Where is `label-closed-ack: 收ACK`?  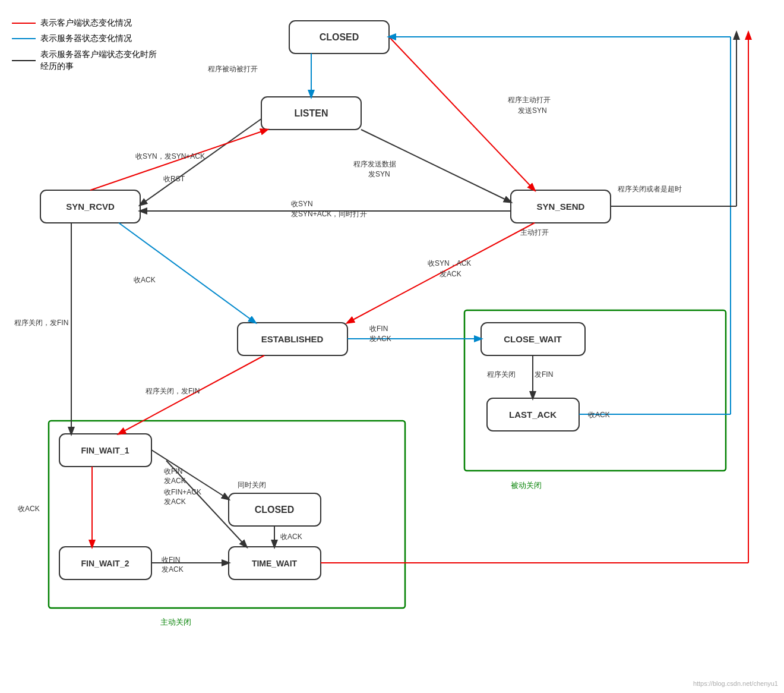 label-closed-ack: 收ACK is located at coordinates (291, 537).